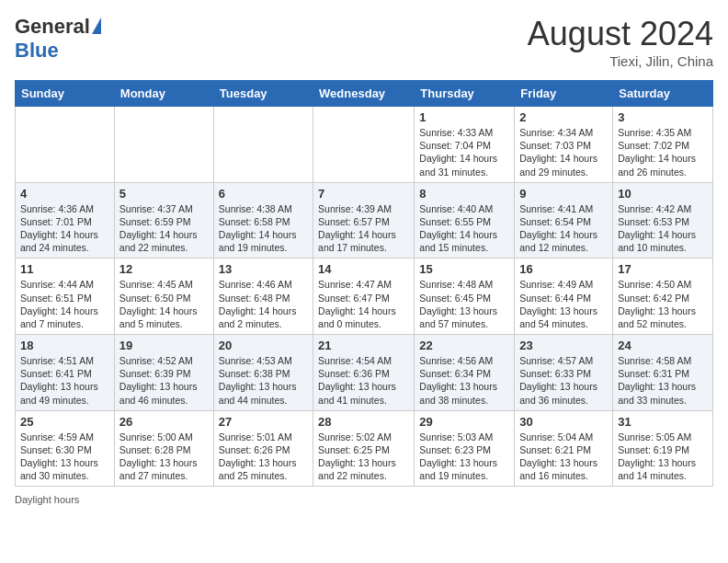 This screenshot has width=728, height=563. What do you see at coordinates (563, 118) in the screenshot?
I see `day-number: 2` at bounding box center [563, 118].